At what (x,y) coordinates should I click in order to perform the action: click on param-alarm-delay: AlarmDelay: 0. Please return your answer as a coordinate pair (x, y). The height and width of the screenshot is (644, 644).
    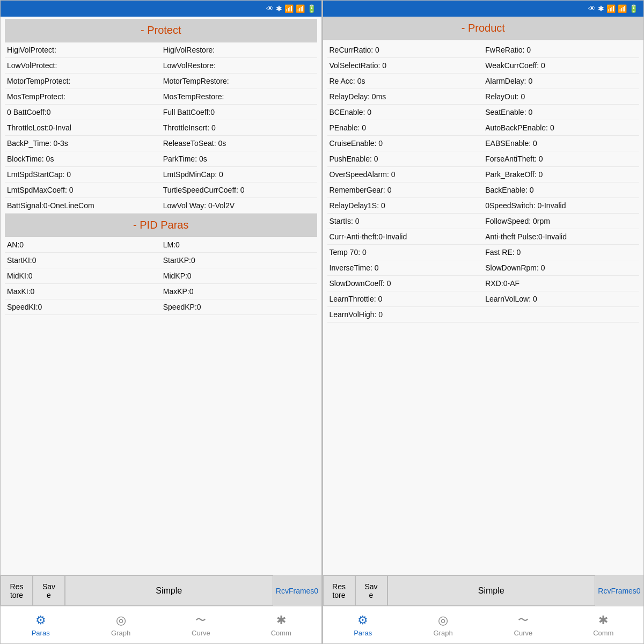
    Looking at the image, I should click on (561, 82).